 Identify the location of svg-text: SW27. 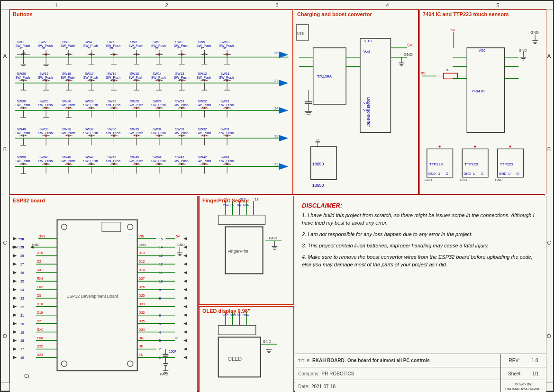
(89, 101).